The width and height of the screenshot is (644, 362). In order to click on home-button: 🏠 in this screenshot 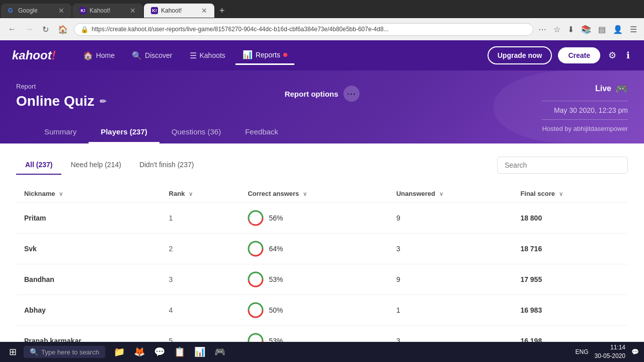, I will do `click(63, 29)`.